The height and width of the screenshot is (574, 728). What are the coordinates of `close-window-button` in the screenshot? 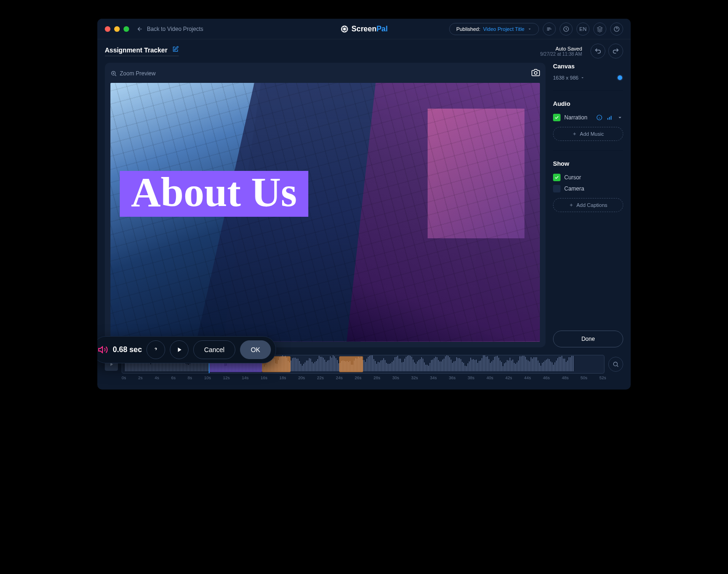 It's located at (108, 29).